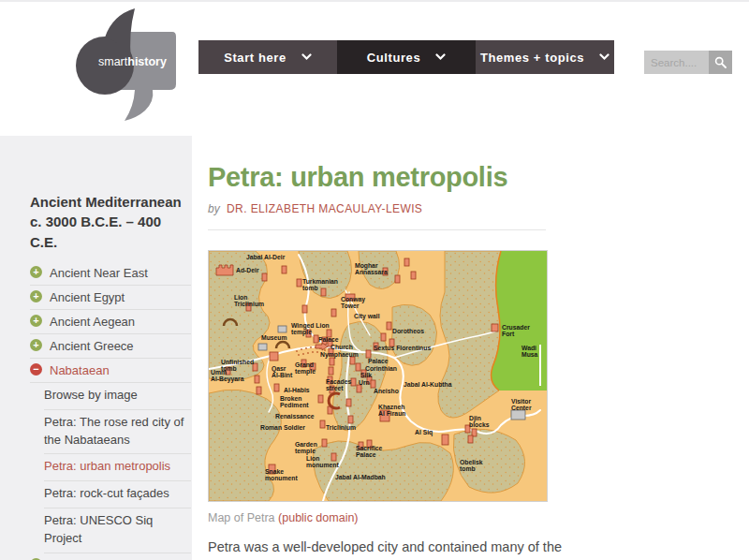 This screenshot has height=560, width=749. What do you see at coordinates (110, 346) in the screenshot?
I see `sidebar-item-ancient-greece: + Ancient Greece` at bounding box center [110, 346].